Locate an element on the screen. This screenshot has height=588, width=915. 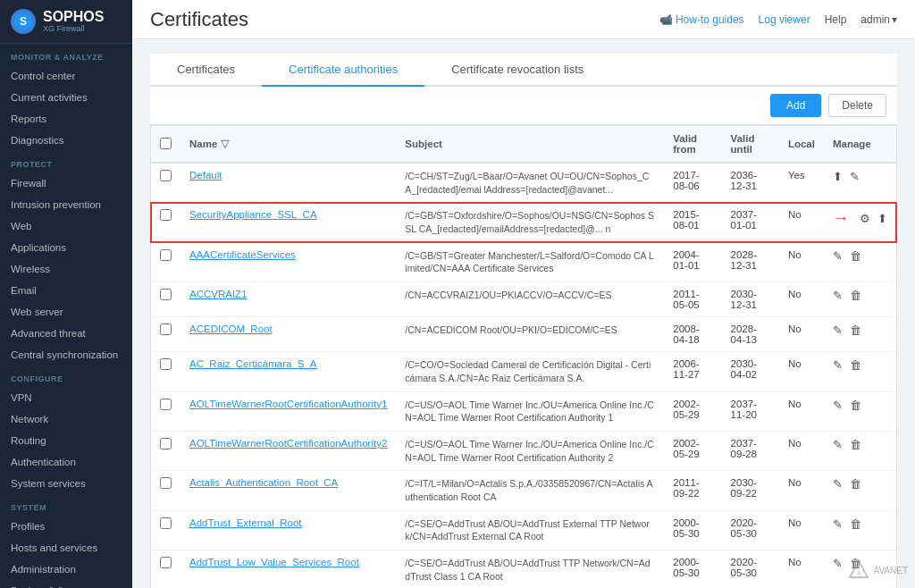
select-all-checkbox is located at coordinates (166, 143).